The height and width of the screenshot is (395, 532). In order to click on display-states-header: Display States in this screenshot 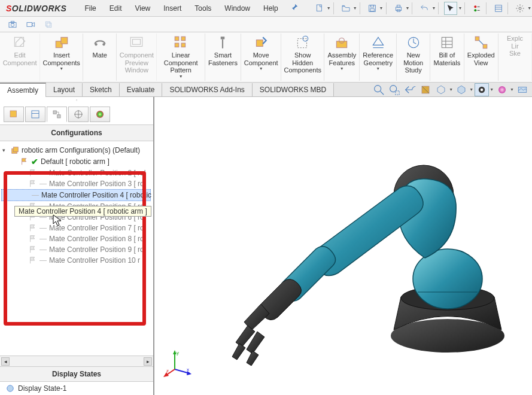, I will do `click(77, 374)`.